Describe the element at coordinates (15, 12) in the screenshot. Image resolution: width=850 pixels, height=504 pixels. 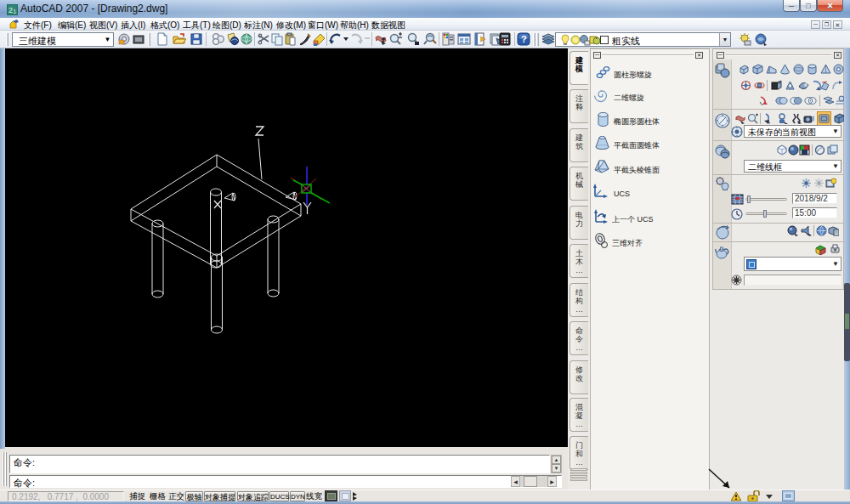
I see `svg-text: 1` at that location.